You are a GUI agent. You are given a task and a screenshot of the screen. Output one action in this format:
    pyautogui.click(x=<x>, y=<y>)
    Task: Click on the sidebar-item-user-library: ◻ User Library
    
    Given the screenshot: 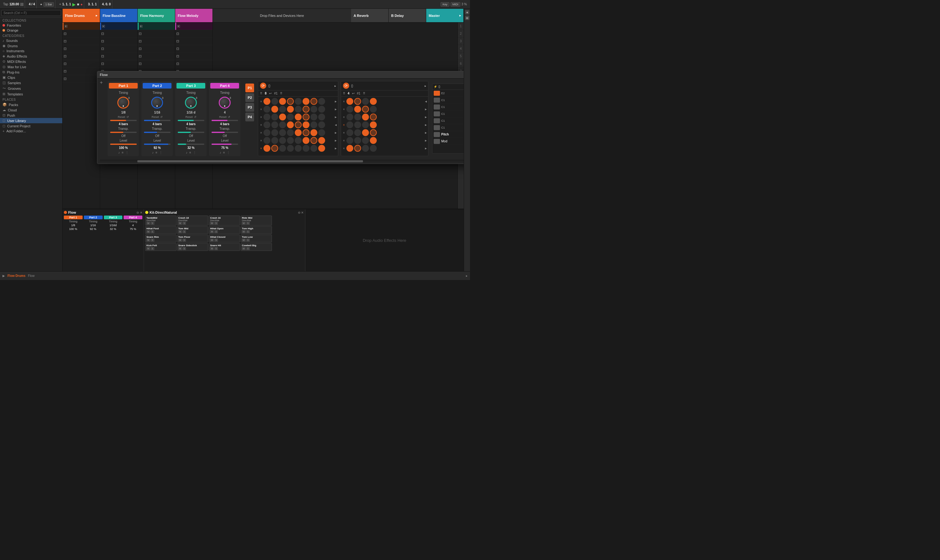 What is the action you would take?
    pyautogui.click(x=31, y=121)
    